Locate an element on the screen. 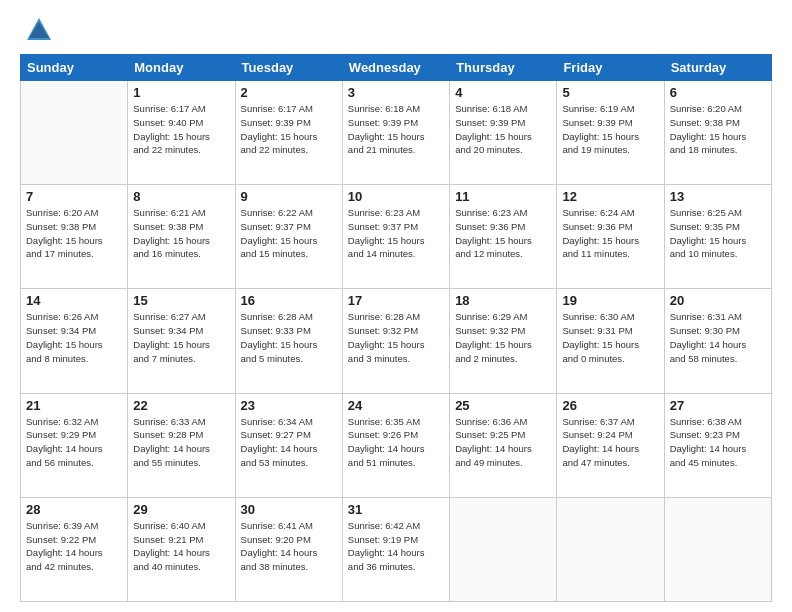 The height and width of the screenshot is (612, 792). day-number: 22 is located at coordinates (181, 406).